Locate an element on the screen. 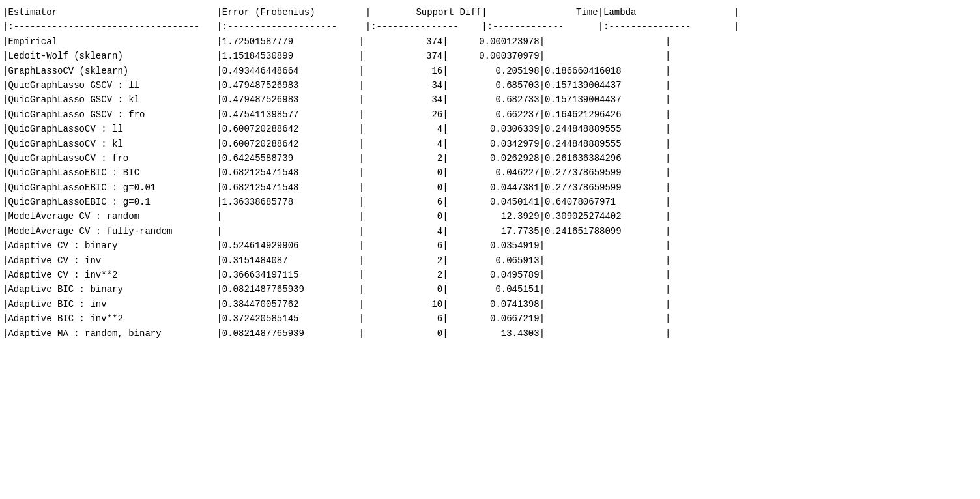 The width and height of the screenshot is (980, 499). cell-error: 0.493446448664 is located at coordinates (291, 71).